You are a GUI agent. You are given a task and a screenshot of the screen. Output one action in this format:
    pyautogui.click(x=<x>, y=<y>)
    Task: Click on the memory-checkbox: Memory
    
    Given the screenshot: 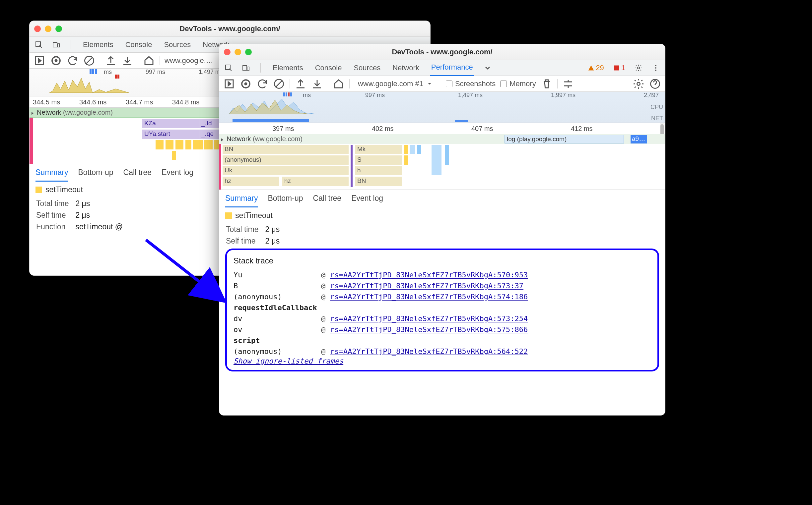 What is the action you would take?
    pyautogui.click(x=518, y=84)
    